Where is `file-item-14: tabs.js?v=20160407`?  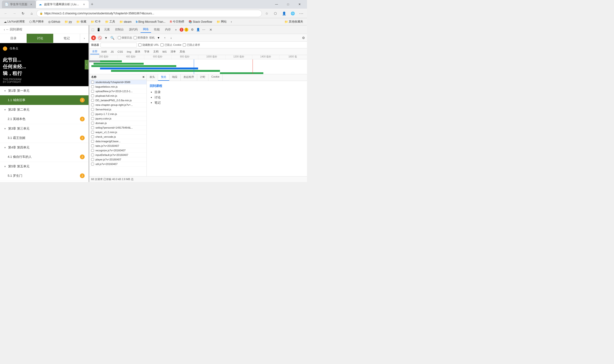 file-item-14: tabs.js?v=20160407 is located at coordinates (118, 146).